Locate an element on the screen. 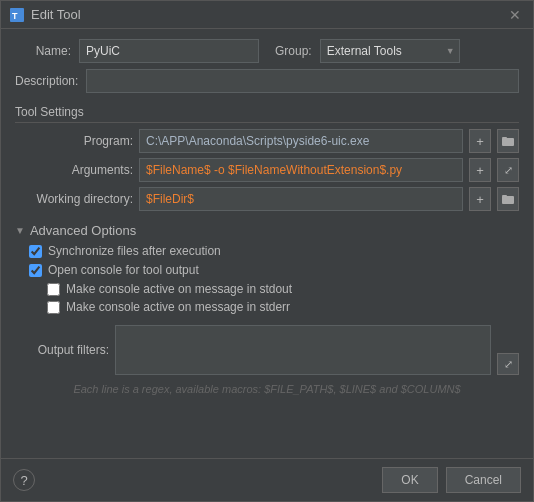 This screenshot has width=534, height=502. output-filters-input is located at coordinates (303, 350).